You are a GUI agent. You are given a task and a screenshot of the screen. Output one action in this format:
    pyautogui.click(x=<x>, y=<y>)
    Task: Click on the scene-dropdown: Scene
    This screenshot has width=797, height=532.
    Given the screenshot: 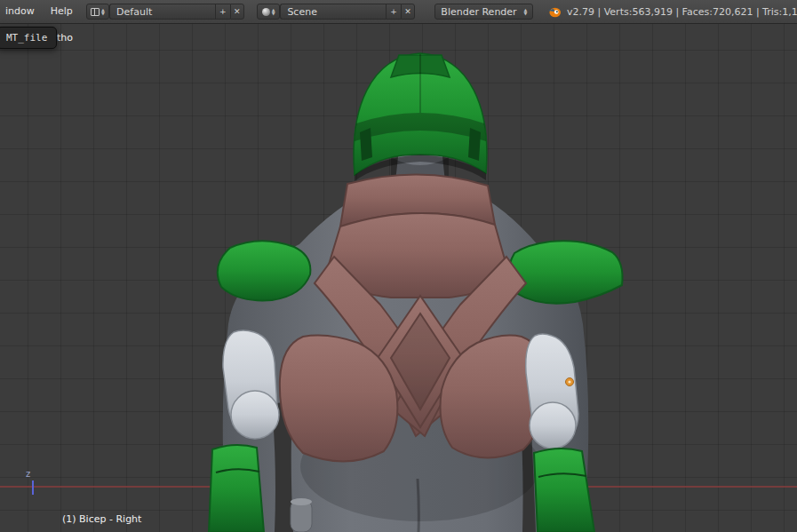 What is the action you would take?
    pyautogui.click(x=332, y=12)
    